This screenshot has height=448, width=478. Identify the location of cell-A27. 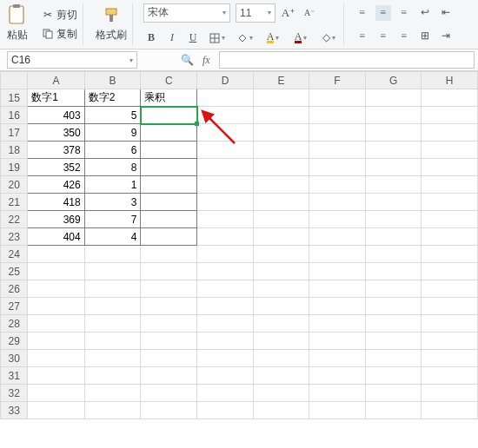
(56, 306).